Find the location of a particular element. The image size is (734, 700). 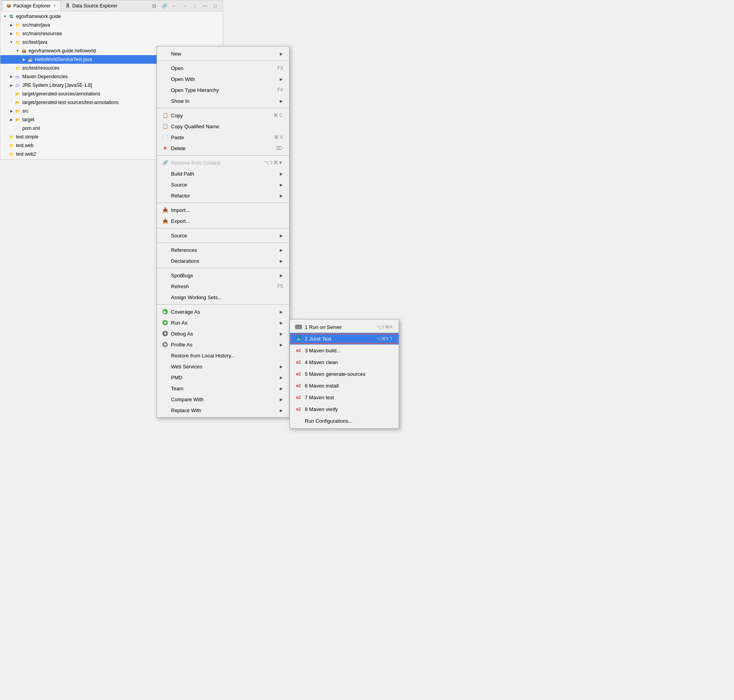

menu-item-restore-from-local-history: Restore from Local History... is located at coordinates (223, 355).